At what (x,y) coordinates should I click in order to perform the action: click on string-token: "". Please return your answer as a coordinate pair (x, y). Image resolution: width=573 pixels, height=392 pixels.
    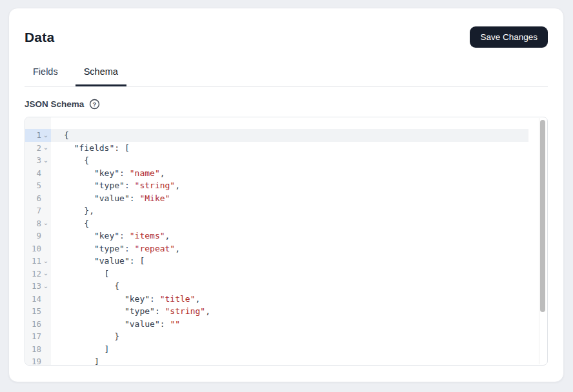
    Looking at the image, I should click on (175, 324).